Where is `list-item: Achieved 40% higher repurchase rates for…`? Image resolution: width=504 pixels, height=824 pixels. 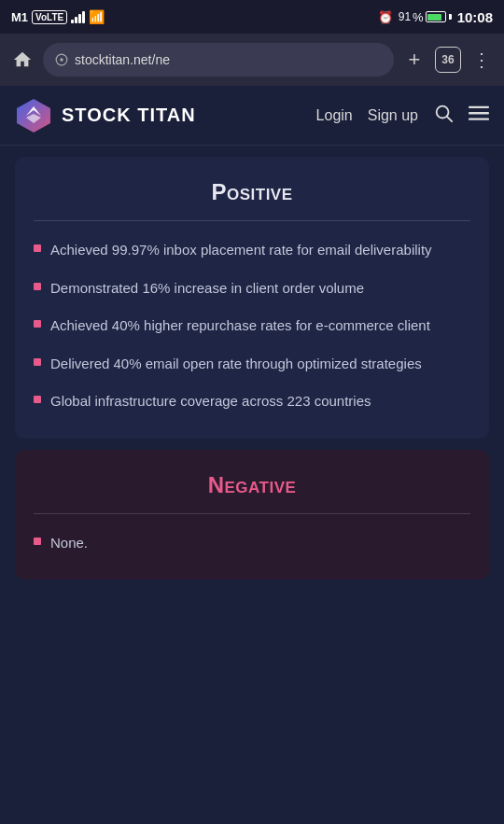 list-item: Achieved 40% higher repurchase rates for… is located at coordinates (252, 327).